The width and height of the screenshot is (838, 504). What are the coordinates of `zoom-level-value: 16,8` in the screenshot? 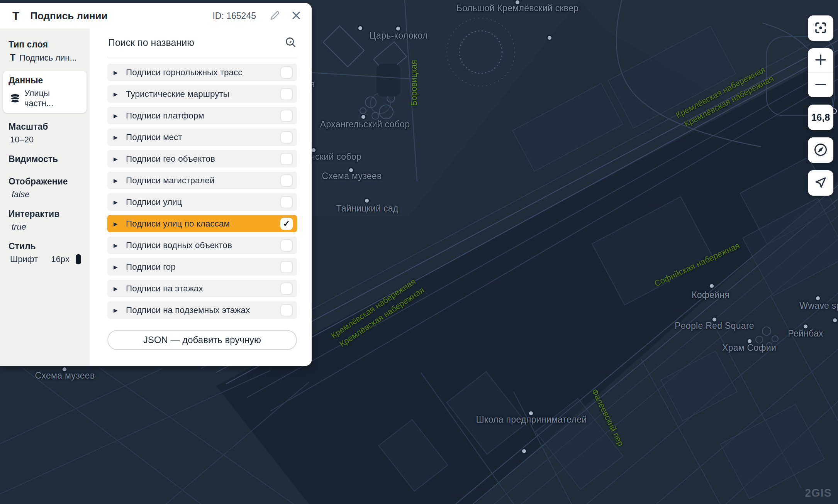 It's located at (821, 117).